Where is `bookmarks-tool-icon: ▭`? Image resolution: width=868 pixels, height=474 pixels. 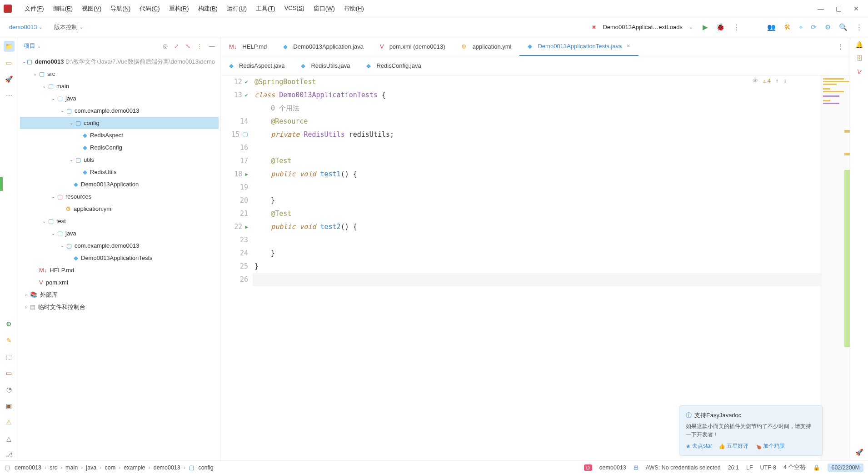
bookmarks-tool-icon: ▭ is located at coordinates (9, 63).